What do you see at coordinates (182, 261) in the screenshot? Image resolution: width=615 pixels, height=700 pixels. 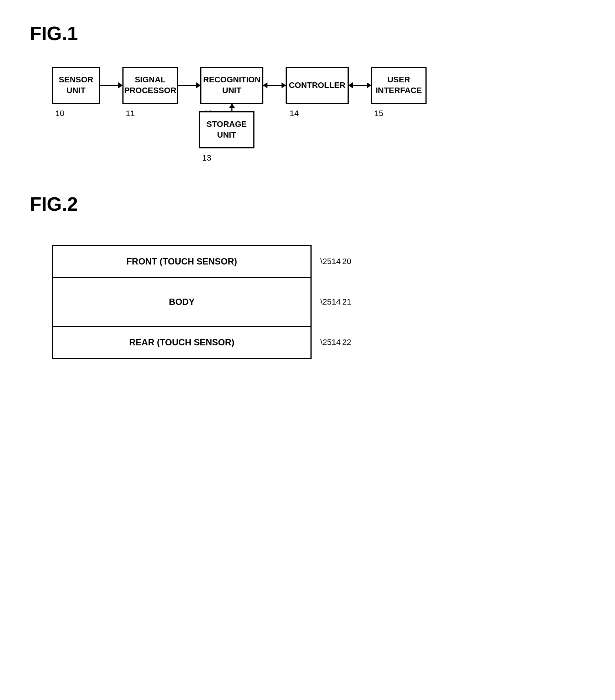 I see `fig2-front-label: FRONT (TOUCH SENSOR)` at bounding box center [182, 261].